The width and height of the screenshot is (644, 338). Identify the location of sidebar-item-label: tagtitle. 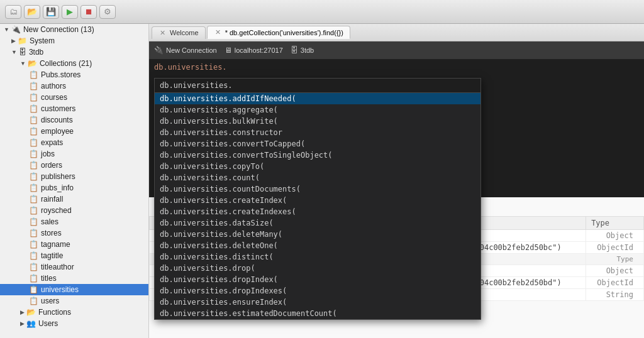
(52, 256).